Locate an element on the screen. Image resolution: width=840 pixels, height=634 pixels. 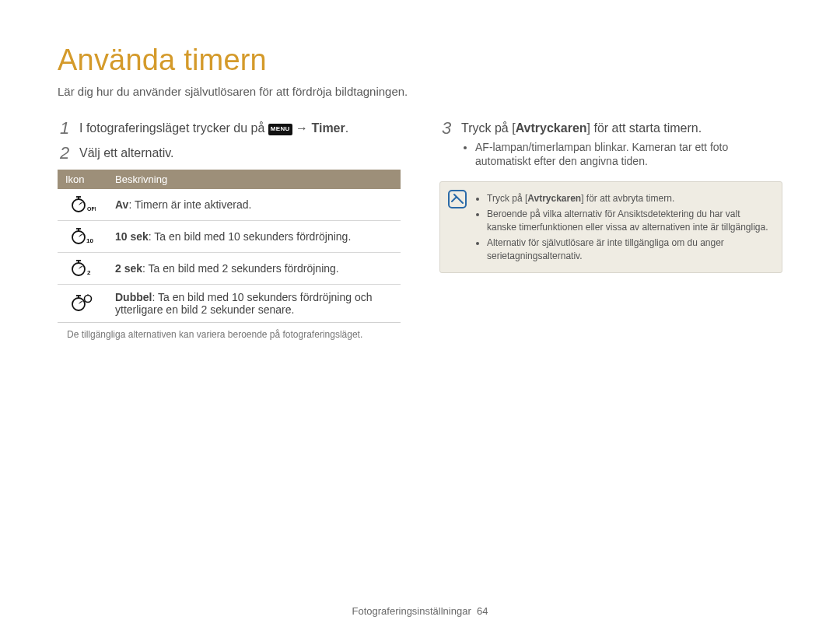
bullet-item: AF-lampan/timerlampan blinkar. Kameran t… is located at coordinates (628, 155).